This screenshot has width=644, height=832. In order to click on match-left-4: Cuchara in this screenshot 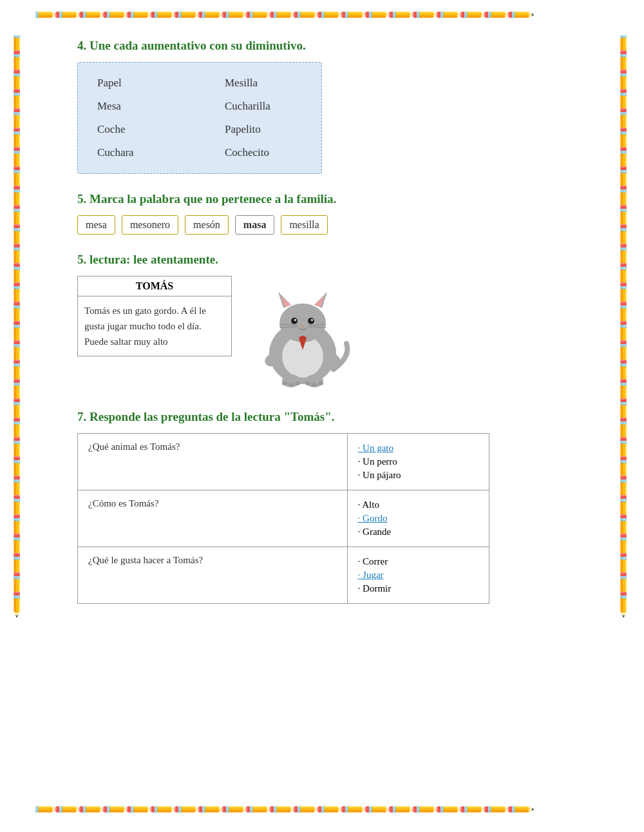, I will do `click(136, 153)`.